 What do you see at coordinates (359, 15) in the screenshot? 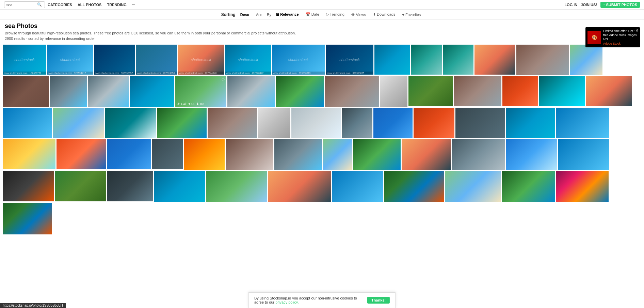
I see `sort-views: 👁 Views` at bounding box center [359, 15].